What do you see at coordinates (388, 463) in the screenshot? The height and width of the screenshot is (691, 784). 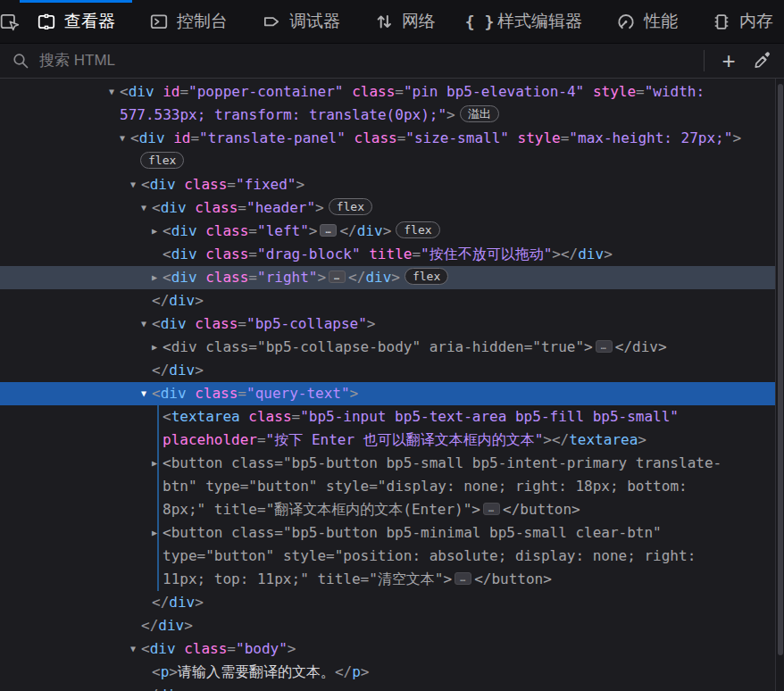 I see `markup-row: ▶<button class="bp5-button bp5-small bp5…` at bounding box center [388, 463].